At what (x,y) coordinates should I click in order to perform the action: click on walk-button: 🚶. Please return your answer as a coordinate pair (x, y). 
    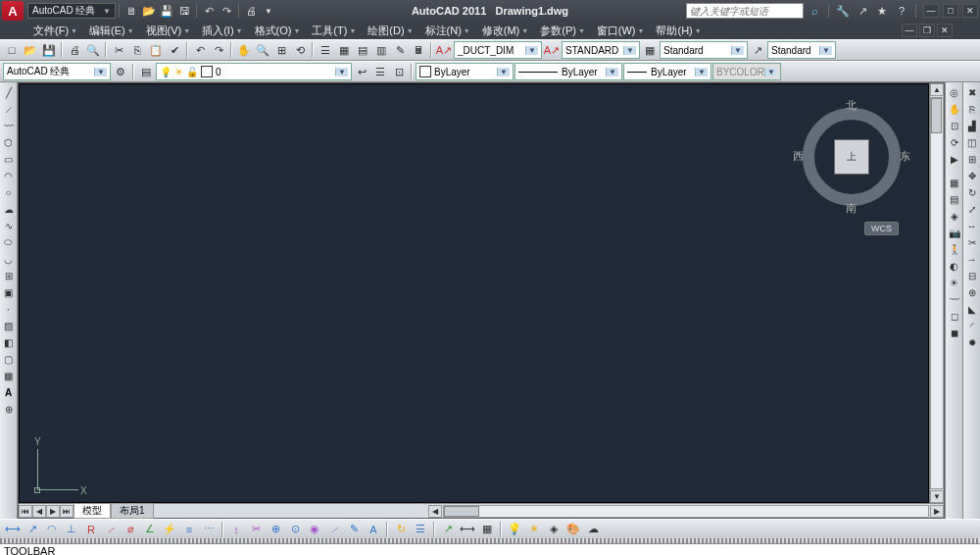
    Looking at the image, I should click on (955, 249).